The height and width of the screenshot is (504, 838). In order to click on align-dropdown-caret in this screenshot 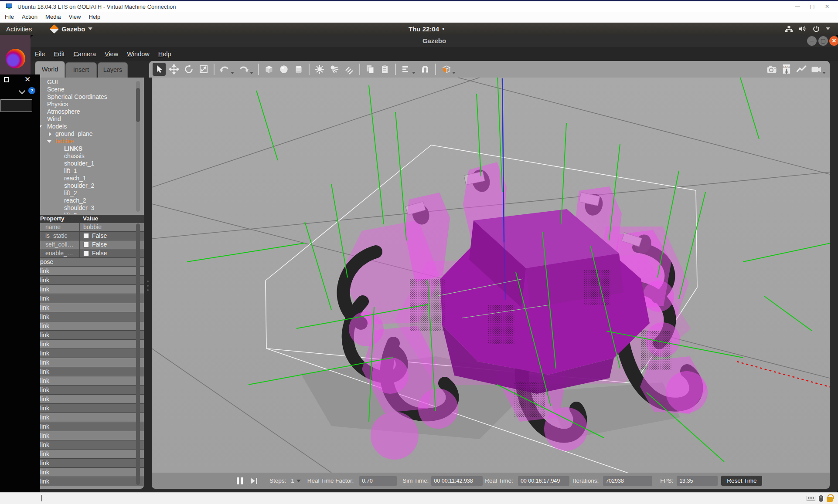, I will do `click(414, 73)`.